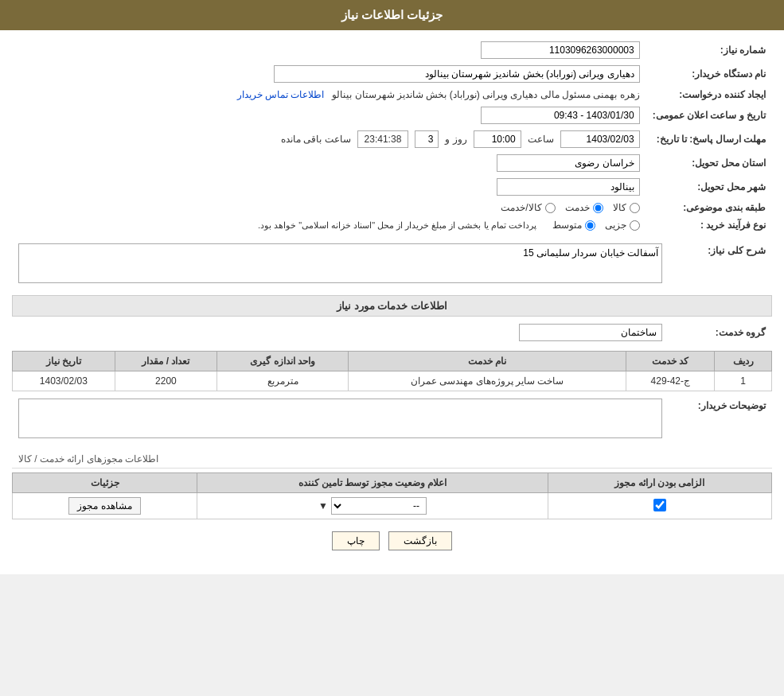  Describe the element at coordinates (392, 371) in the screenshot. I see `services-data-table: ردیف کد خدمت نام خدمت واحد اندازه گیری ت…` at that location.